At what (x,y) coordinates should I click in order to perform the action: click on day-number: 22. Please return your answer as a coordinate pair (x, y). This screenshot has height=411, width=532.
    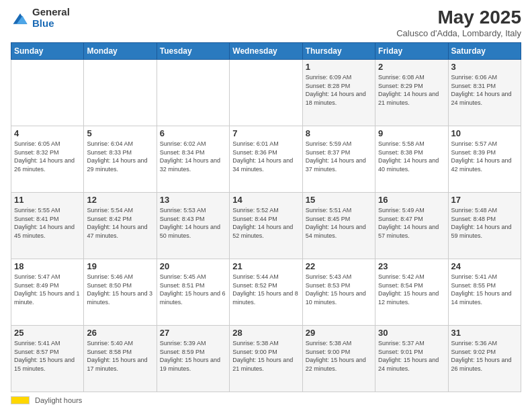
    Looking at the image, I should click on (339, 266).